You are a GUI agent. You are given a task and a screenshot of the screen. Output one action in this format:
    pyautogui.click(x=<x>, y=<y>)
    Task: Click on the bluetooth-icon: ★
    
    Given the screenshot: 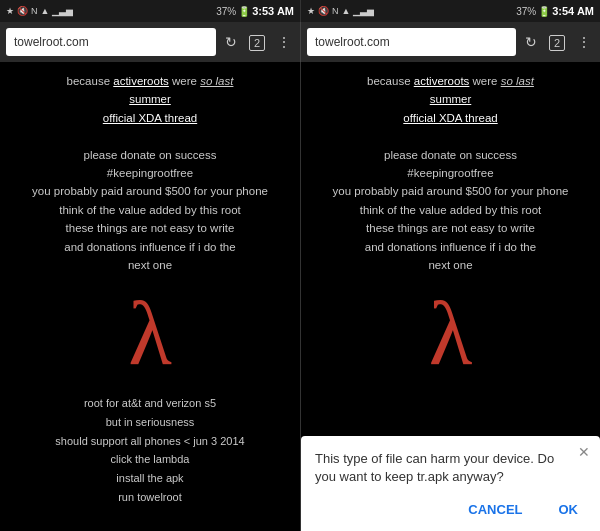 What is the action you would take?
    pyautogui.click(x=10, y=11)
    